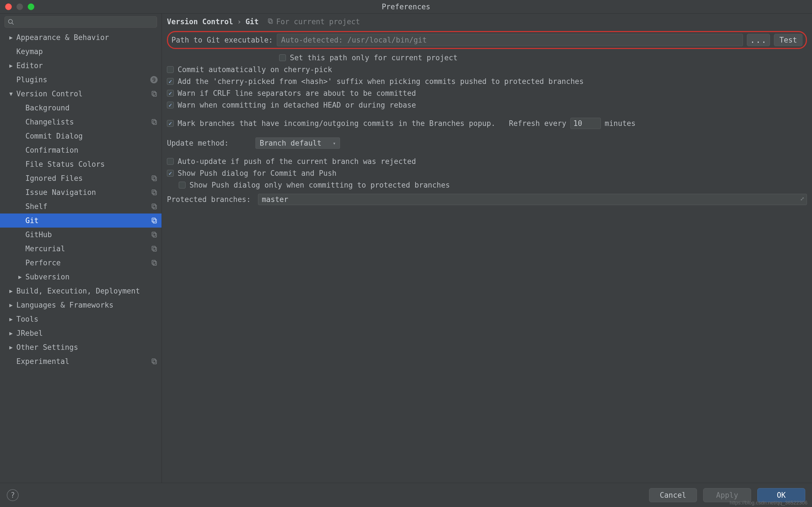 The height and width of the screenshot is (507, 812). What do you see at coordinates (81, 178) in the screenshot?
I see `sidebar-item-ignored-files: ▶Ignored Files` at bounding box center [81, 178].